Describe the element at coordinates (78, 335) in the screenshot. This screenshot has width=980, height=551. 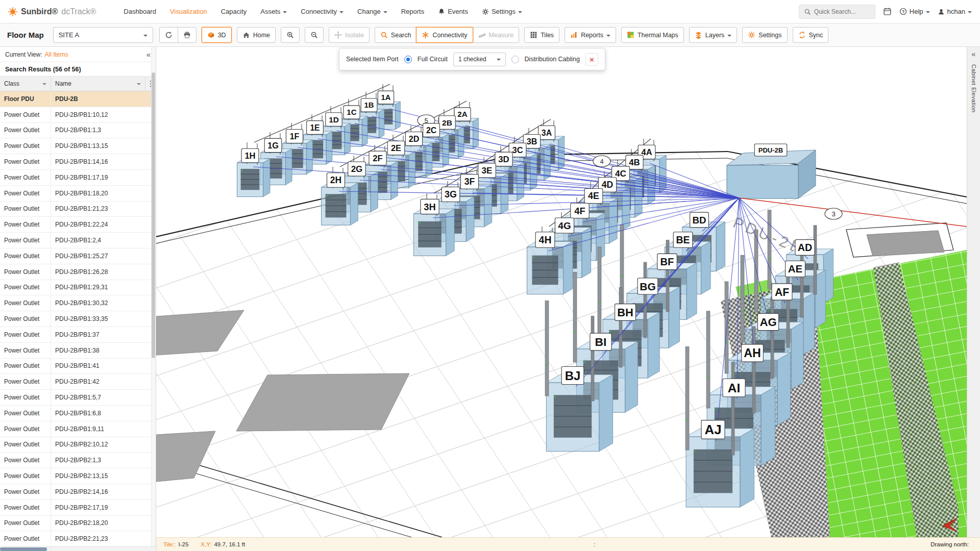
I see `table-row: Power OutletPDU-2B/PB1:37` at that location.